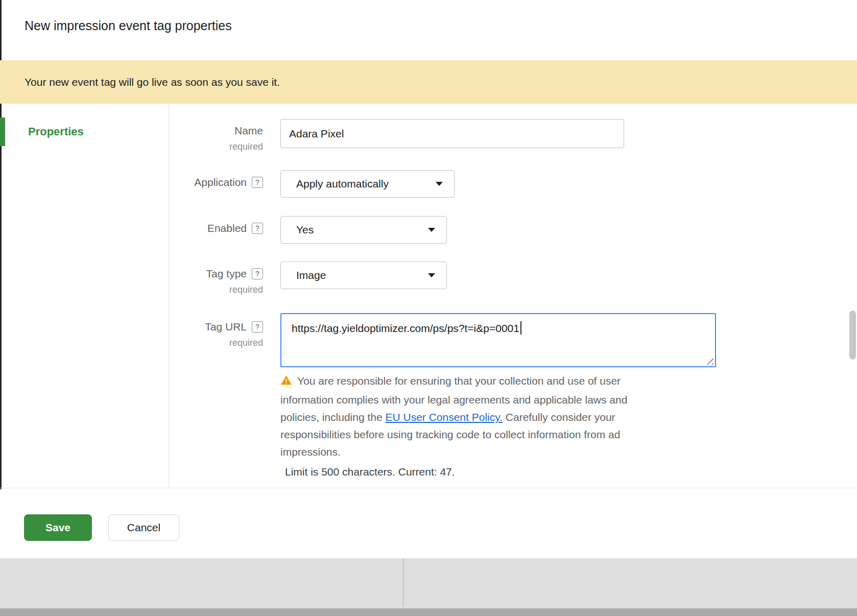 This screenshot has width=857, height=616. What do you see at coordinates (428, 612) in the screenshot?
I see `background-bottom-strip` at bounding box center [428, 612].